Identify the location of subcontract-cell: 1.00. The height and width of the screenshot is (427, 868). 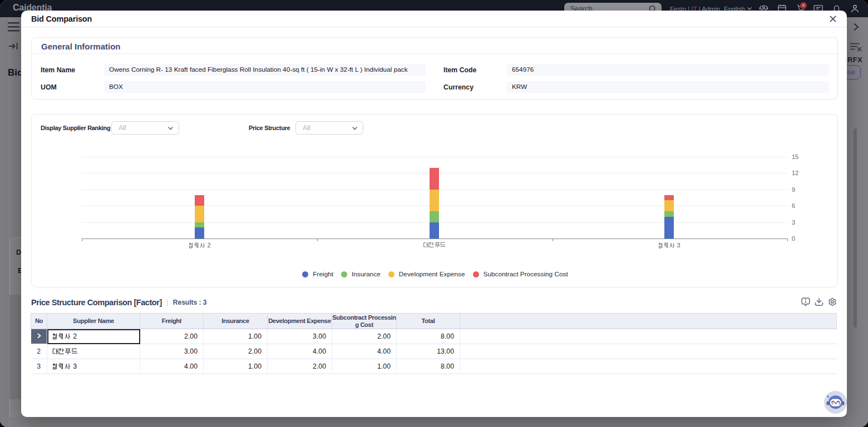
(364, 367).